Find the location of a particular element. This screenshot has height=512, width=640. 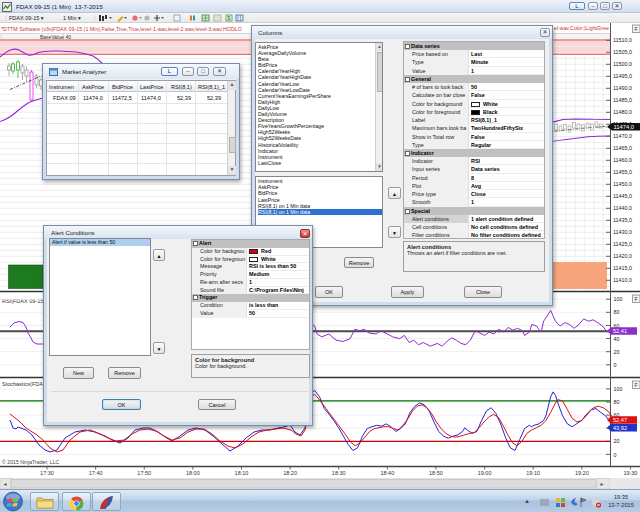

svg-text: 11415,0 is located at coordinates (622, 268).